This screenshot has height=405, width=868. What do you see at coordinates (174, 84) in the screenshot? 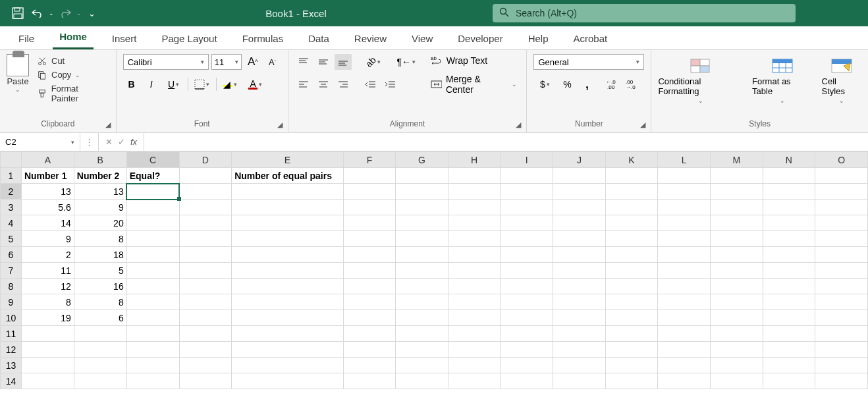
I see `underline-button: U▾` at bounding box center [174, 84].